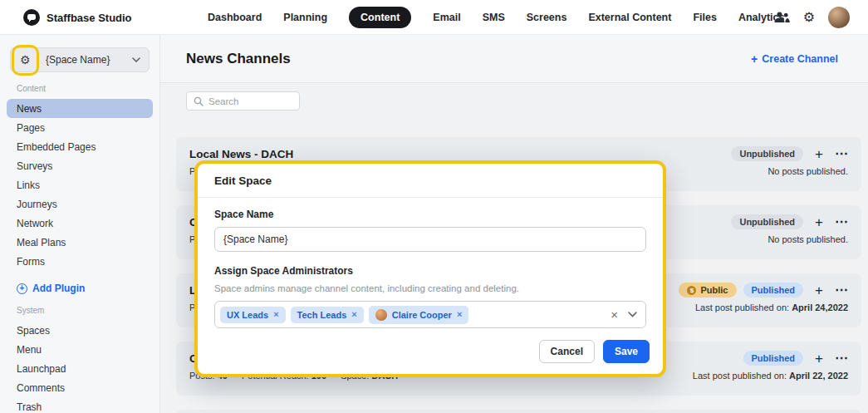  I want to click on search-box, so click(243, 101).